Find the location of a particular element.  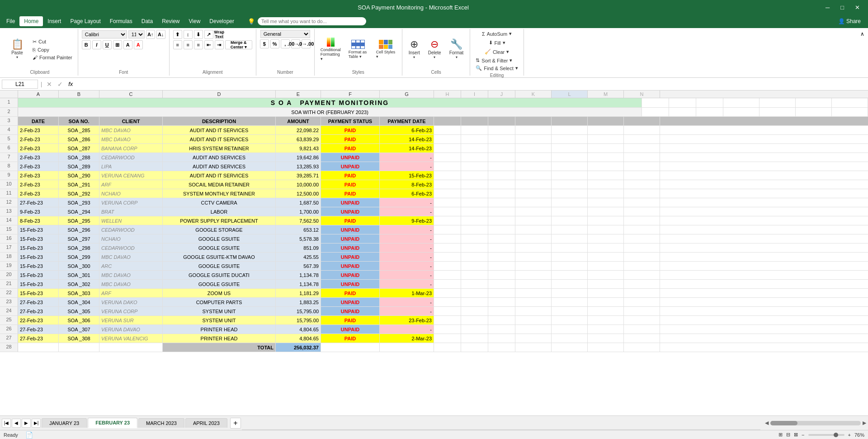

cell-description: GOOGLE GSUITE is located at coordinates (219, 266).